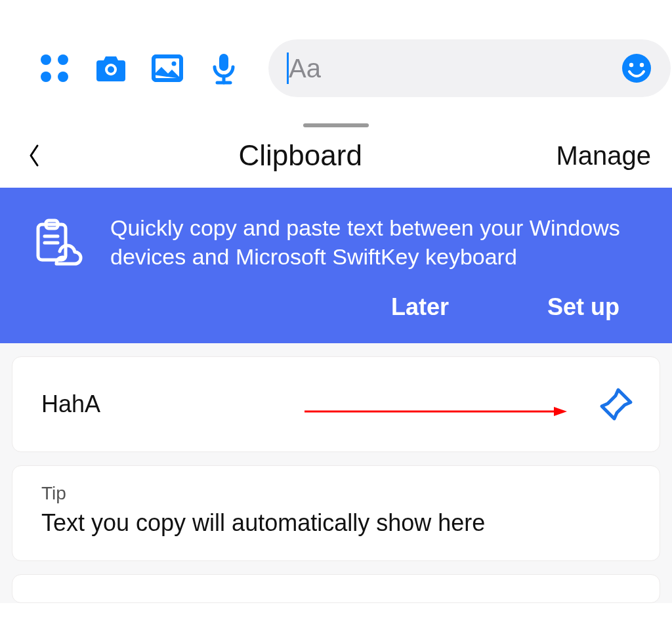 This screenshot has width=672, height=630. Describe the element at coordinates (34, 156) in the screenshot. I see `back-icon` at that location.